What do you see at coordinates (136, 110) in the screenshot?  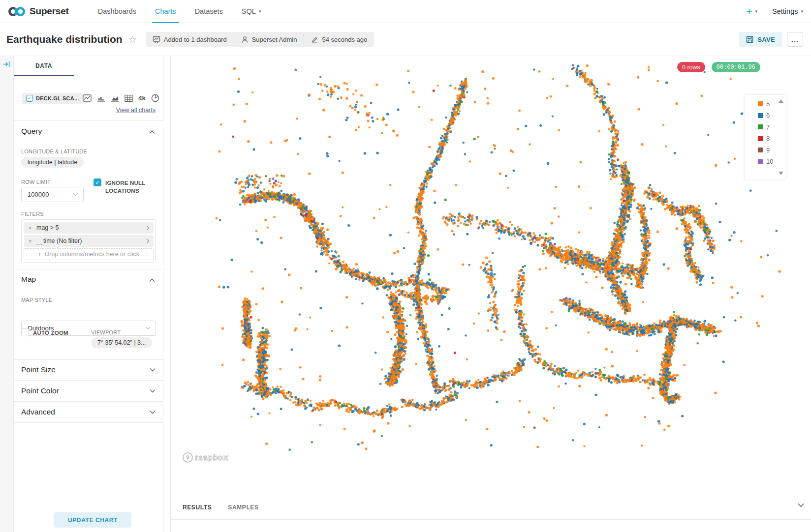 I see `view-all-charts-link: View all charts` at bounding box center [136, 110].